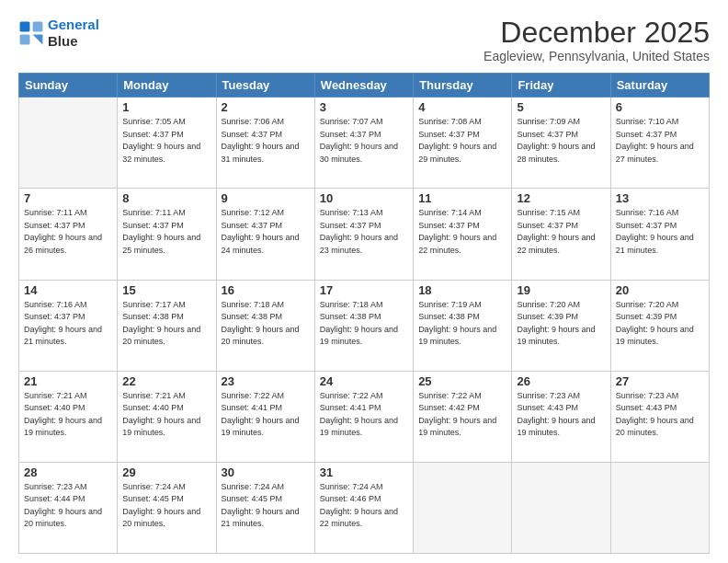  What do you see at coordinates (597, 33) in the screenshot?
I see `month-title: December 2025` at bounding box center [597, 33].